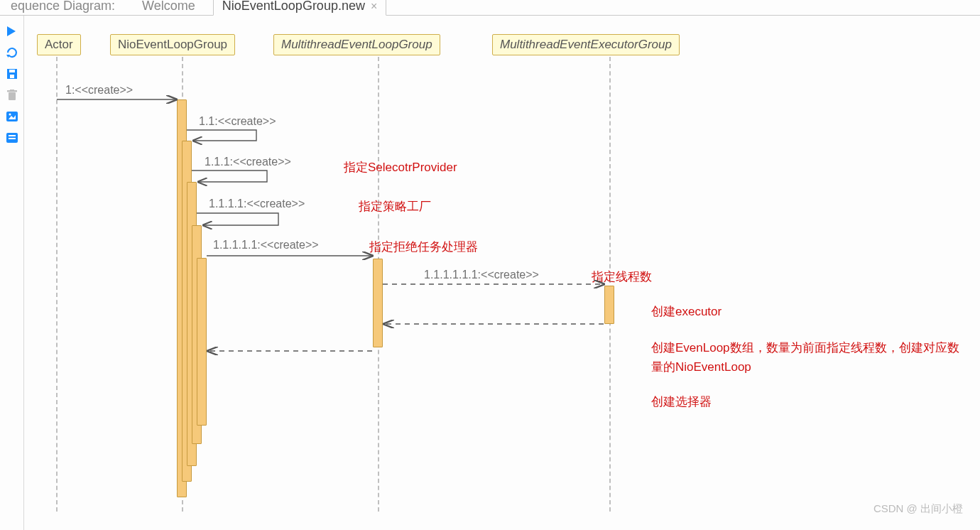  Describe the element at coordinates (609, 305) in the screenshot. I see `activation-multi-eeg` at that location.